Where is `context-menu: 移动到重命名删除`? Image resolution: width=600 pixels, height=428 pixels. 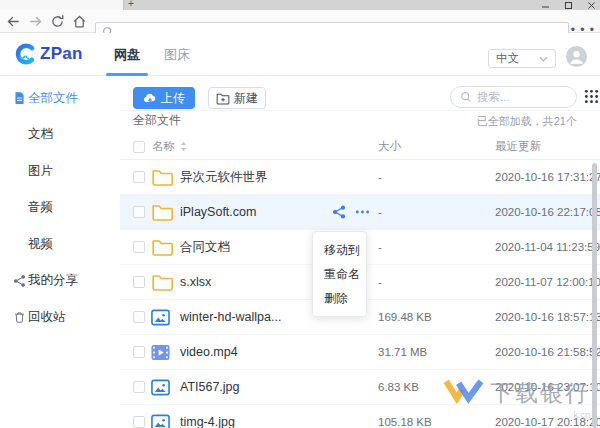 context-menu: 移动到重命名删除 is located at coordinates (340, 274).